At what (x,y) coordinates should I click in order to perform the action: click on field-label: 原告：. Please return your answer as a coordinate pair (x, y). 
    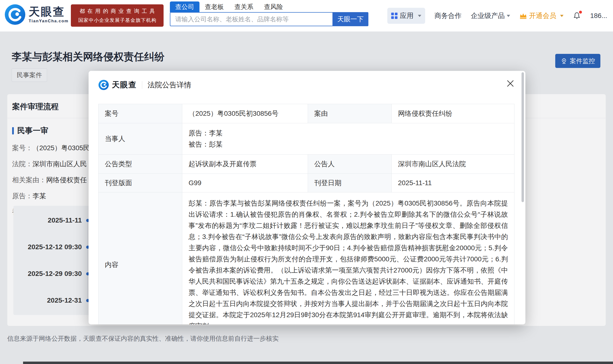
    Looking at the image, I should click on (22, 196).